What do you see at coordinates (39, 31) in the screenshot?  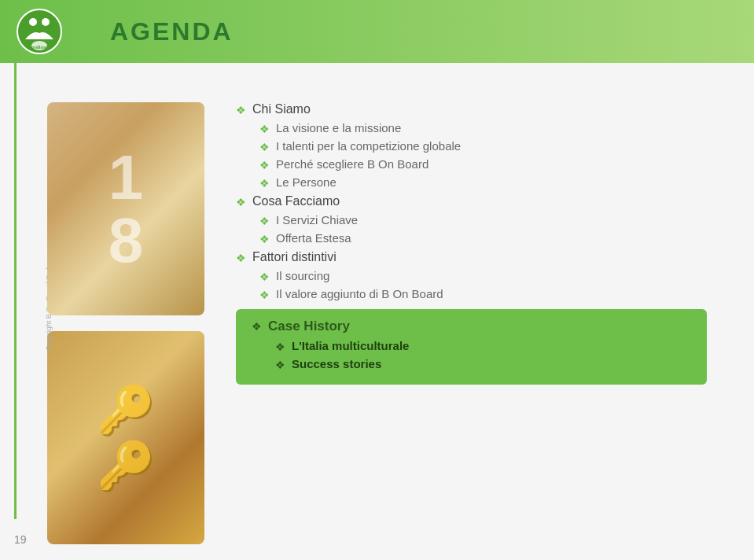 I see `logo-icon: BonBoard` at bounding box center [39, 31].